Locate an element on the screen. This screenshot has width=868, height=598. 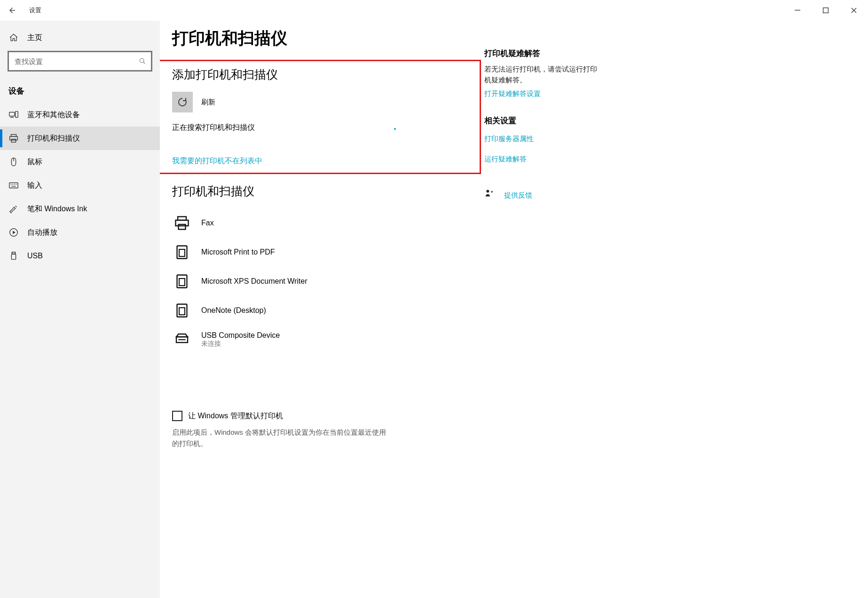
sidebar-item-label: 鼠标 is located at coordinates (35, 162).